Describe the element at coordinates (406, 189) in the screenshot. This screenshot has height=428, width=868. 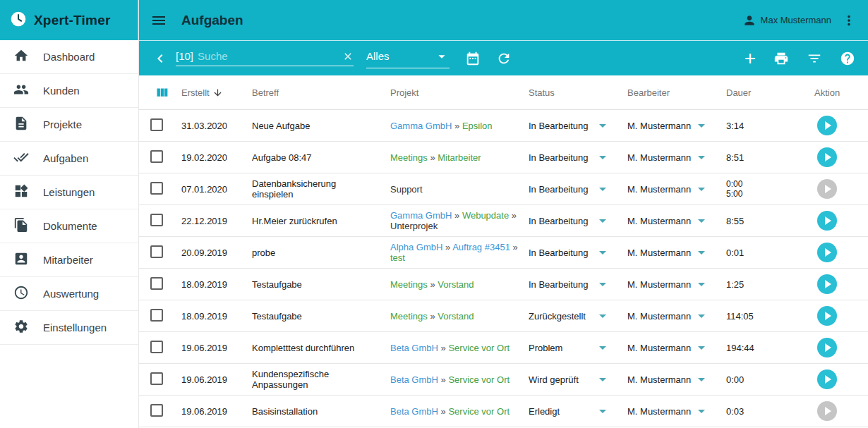
I see `project-link: Support` at that location.